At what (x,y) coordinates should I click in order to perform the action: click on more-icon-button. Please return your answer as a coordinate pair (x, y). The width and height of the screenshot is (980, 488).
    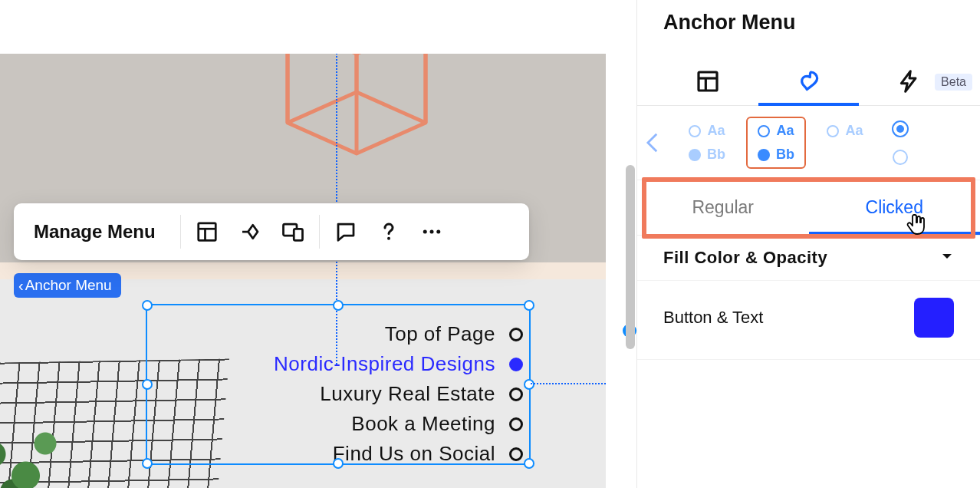
    Looking at the image, I should click on (432, 232).